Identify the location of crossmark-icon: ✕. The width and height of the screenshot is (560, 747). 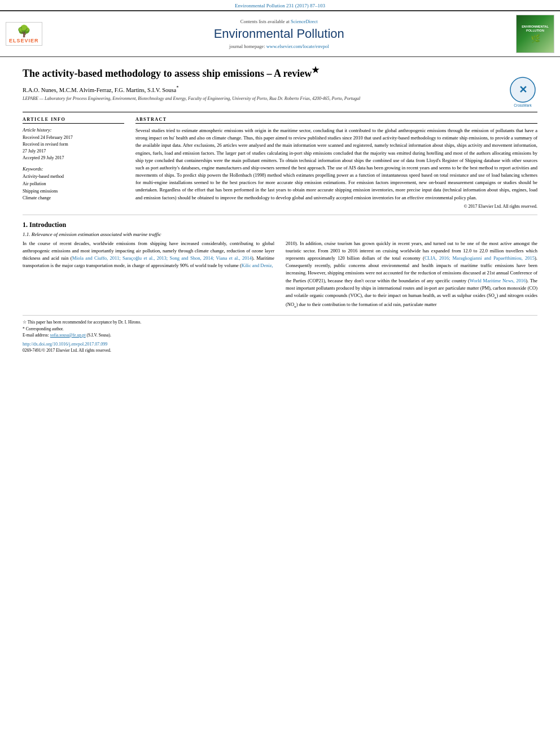
(523, 90).